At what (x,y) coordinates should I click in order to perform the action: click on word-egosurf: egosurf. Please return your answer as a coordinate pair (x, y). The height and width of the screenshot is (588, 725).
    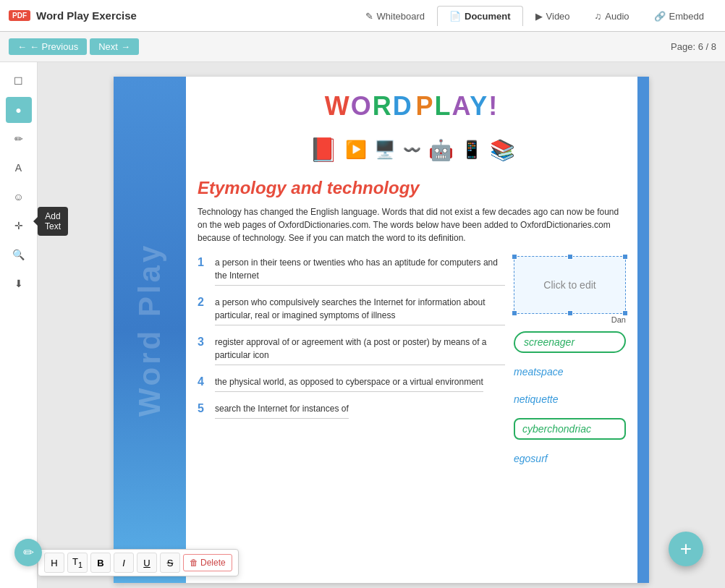
    Looking at the image, I should click on (570, 459).